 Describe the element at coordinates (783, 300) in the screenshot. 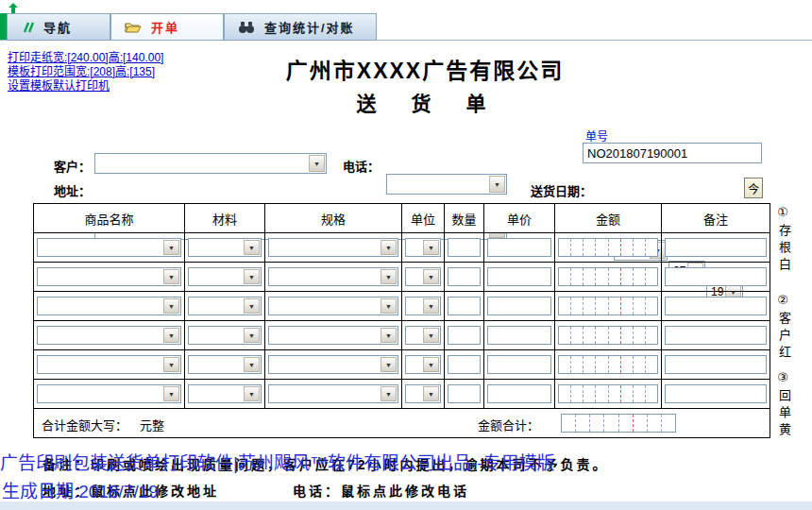

I see `copy-2-number: ②` at that location.